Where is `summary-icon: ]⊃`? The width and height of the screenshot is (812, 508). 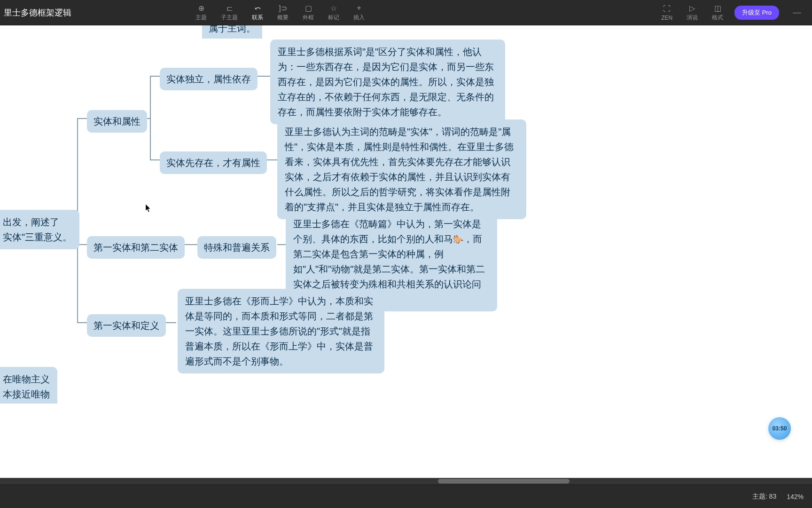
summary-icon: ]⊃ is located at coordinates (283, 8).